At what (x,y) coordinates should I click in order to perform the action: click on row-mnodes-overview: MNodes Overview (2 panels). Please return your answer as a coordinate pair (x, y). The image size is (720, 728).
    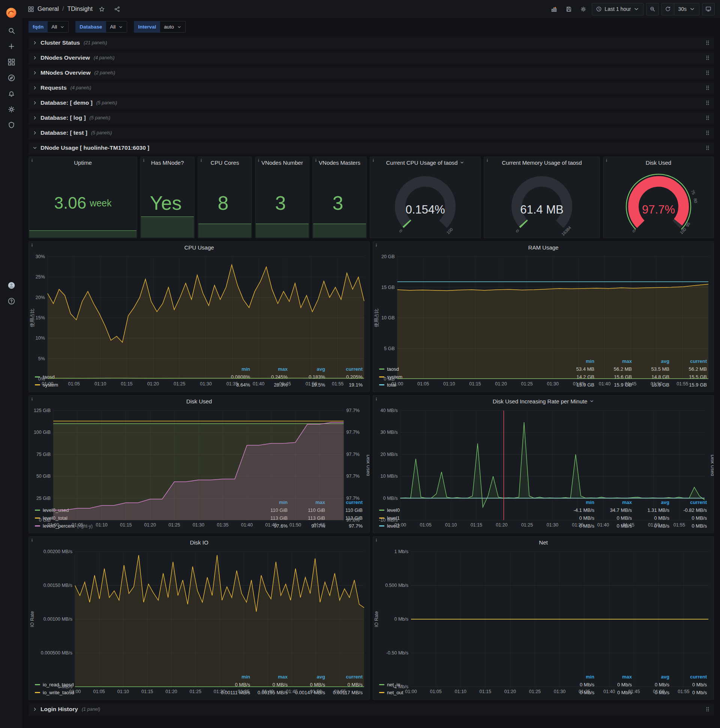
    Looking at the image, I should click on (371, 73).